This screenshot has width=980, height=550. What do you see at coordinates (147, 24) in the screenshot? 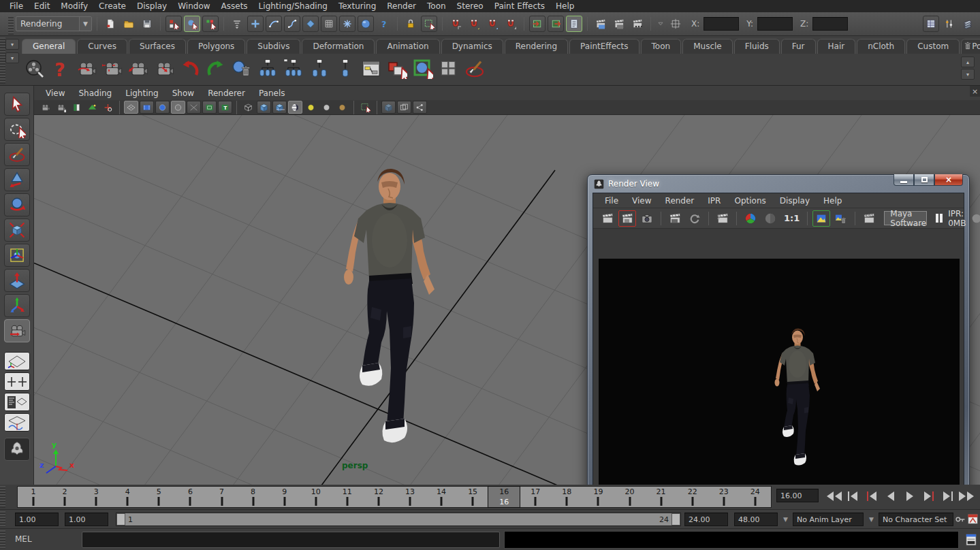
I see `save-scene-icon` at bounding box center [147, 24].